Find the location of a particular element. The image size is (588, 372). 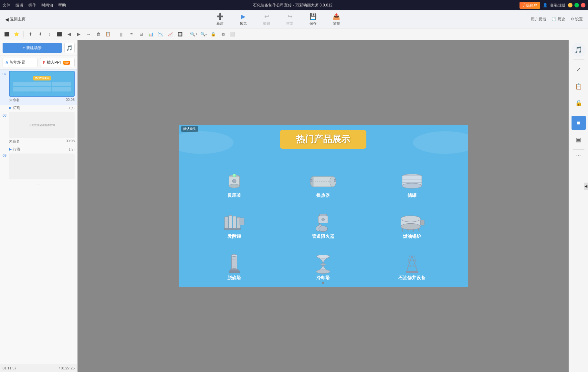

scene-item-09: 09 is located at coordinates (39, 166).